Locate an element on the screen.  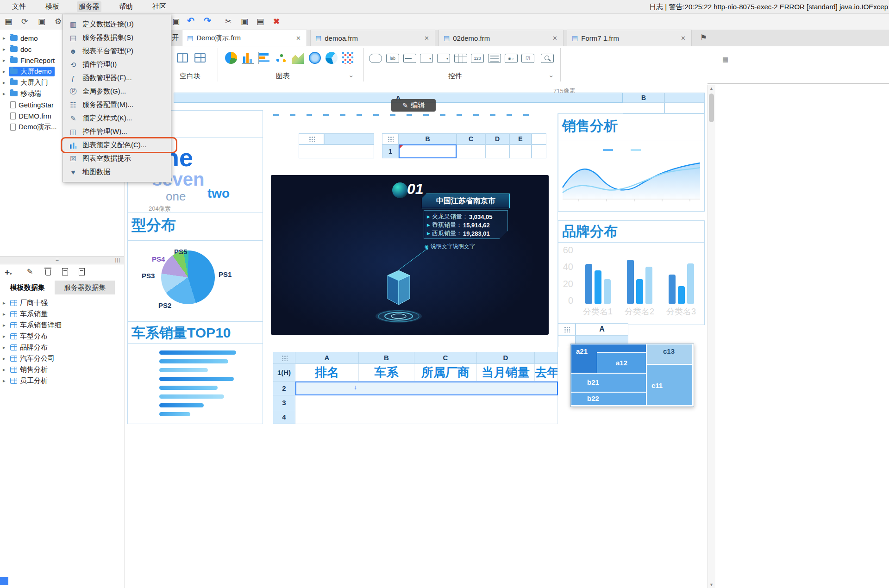
dataset-item: ▸ 员工分析 is located at coordinates (62, 381).